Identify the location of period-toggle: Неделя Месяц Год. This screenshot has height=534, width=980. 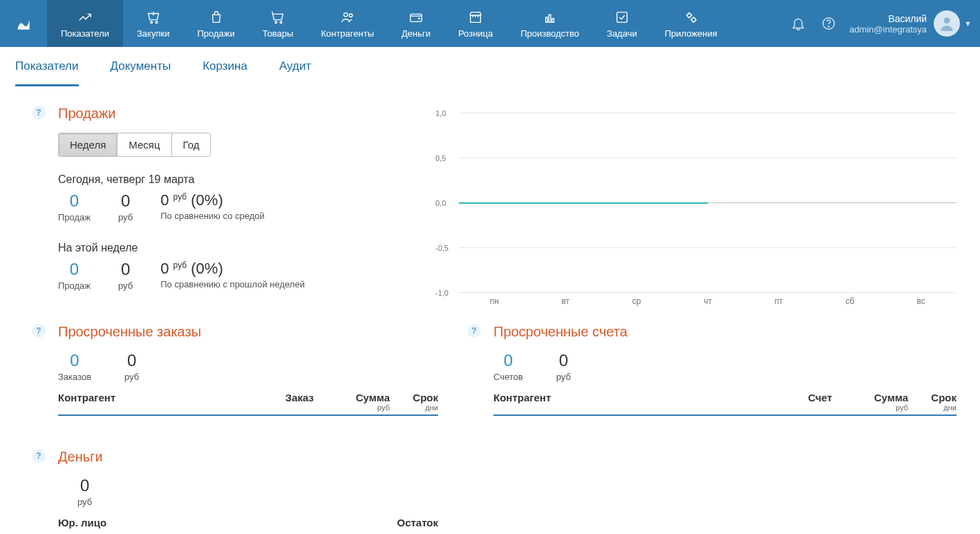
(134, 145).